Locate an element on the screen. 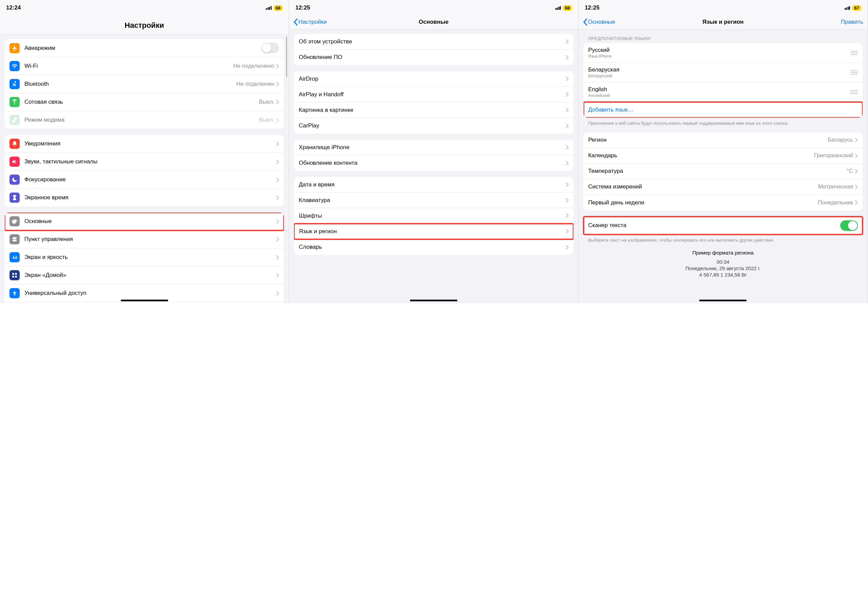 The height and width of the screenshot is (605, 868). region-row: РегионБеларусь is located at coordinates (723, 141).